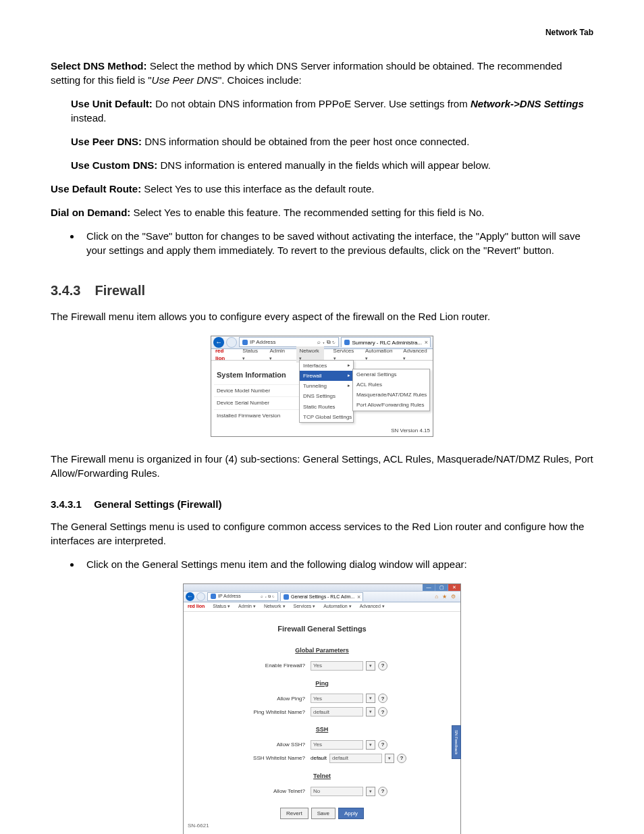 The image size is (644, 834). I want to click on field-label: Allow Telnet?, so click(246, 791).